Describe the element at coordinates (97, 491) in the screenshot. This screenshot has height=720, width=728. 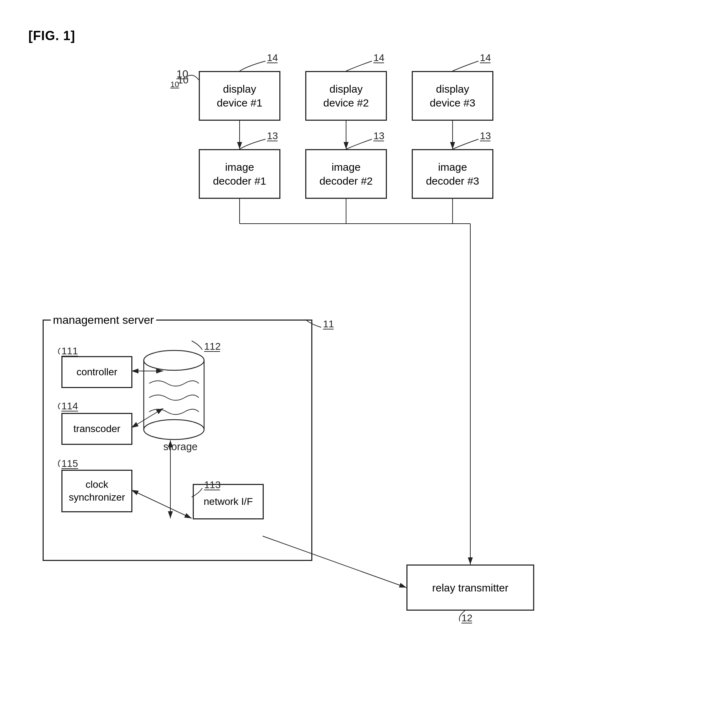
I see `clock-synchronizer-box: clock synchronizer` at that location.